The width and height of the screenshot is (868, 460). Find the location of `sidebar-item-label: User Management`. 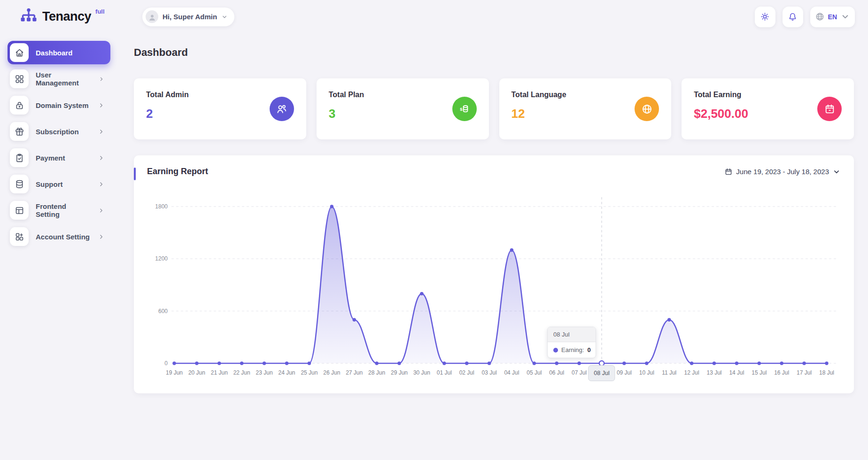

sidebar-item-label: User Management is located at coordinates (63, 79).